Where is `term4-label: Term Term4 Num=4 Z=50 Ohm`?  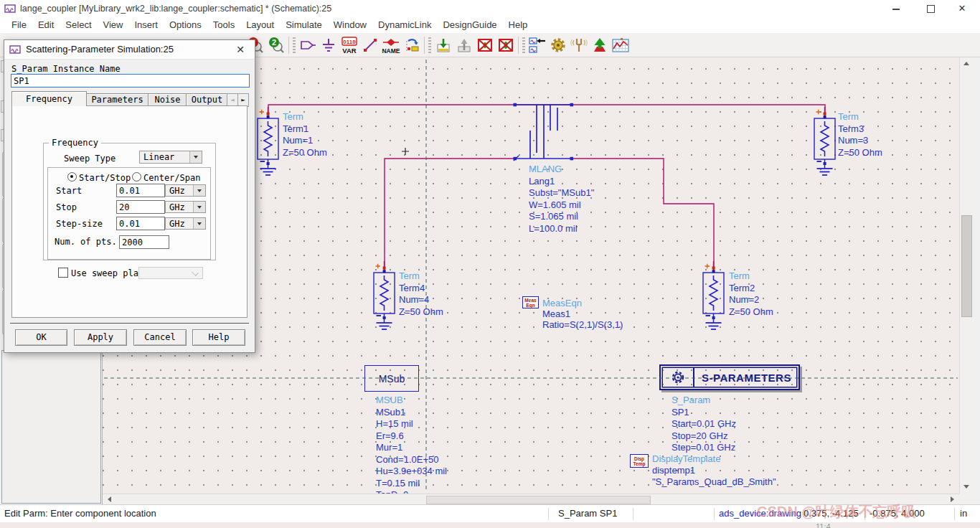 term4-label: Term Term4 Num=4 Z=50 Ohm is located at coordinates (421, 294).